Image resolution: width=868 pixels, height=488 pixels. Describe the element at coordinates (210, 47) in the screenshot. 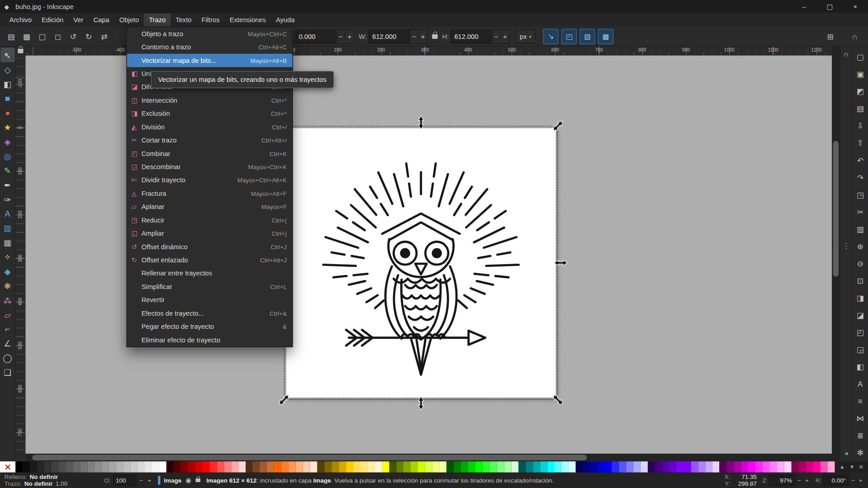

I see `menu-item: Contorno a trazo Ctrl+Alt+C` at that location.